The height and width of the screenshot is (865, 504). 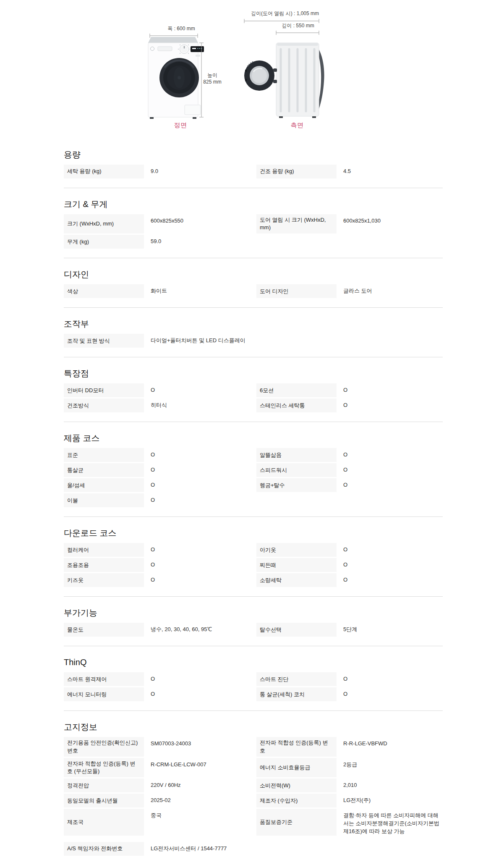 What do you see at coordinates (104, 550) in the screenshot?
I see `spec-label: 컬러케어` at bounding box center [104, 550].